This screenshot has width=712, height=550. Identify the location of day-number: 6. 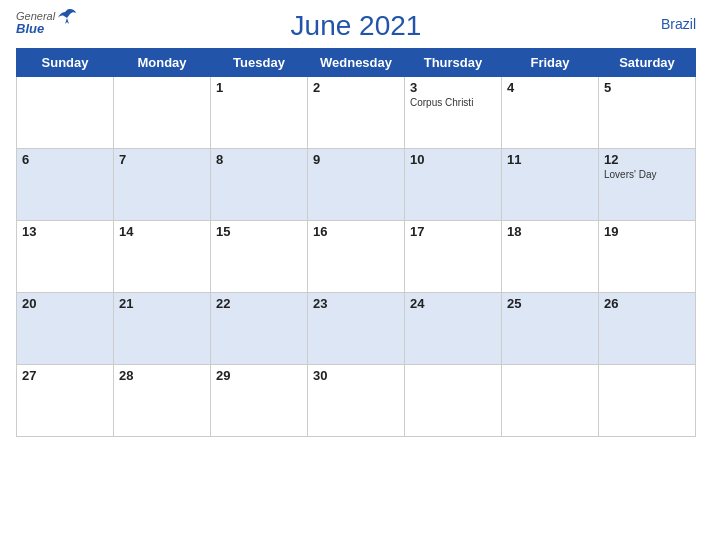
(65, 160).